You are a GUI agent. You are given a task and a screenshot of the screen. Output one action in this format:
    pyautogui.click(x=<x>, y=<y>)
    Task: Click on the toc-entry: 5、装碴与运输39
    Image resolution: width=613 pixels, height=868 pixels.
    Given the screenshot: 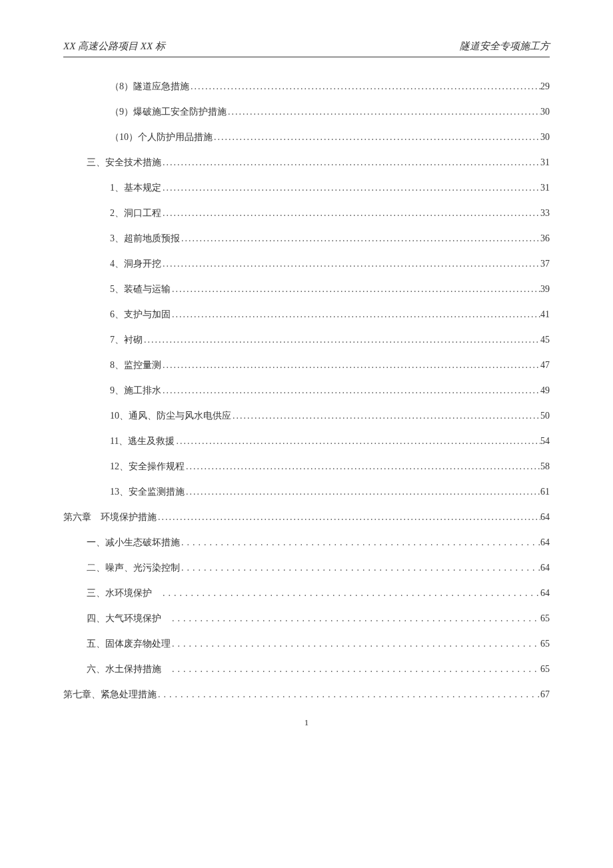 What is the action you would take?
    pyautogui.click(x=306, y=289)
    